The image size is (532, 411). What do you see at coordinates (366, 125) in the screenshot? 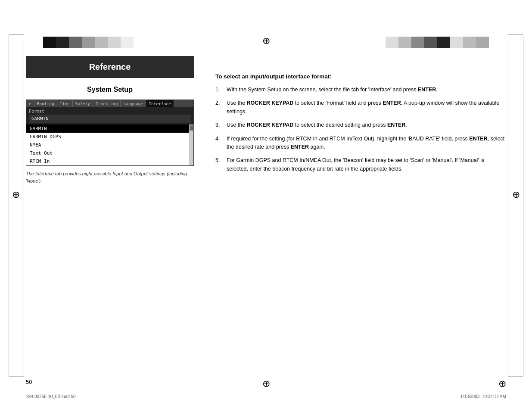
I see `step-text: Use the ROCKER KEYPAD to select the desi…` at bounding box center [366, 125].